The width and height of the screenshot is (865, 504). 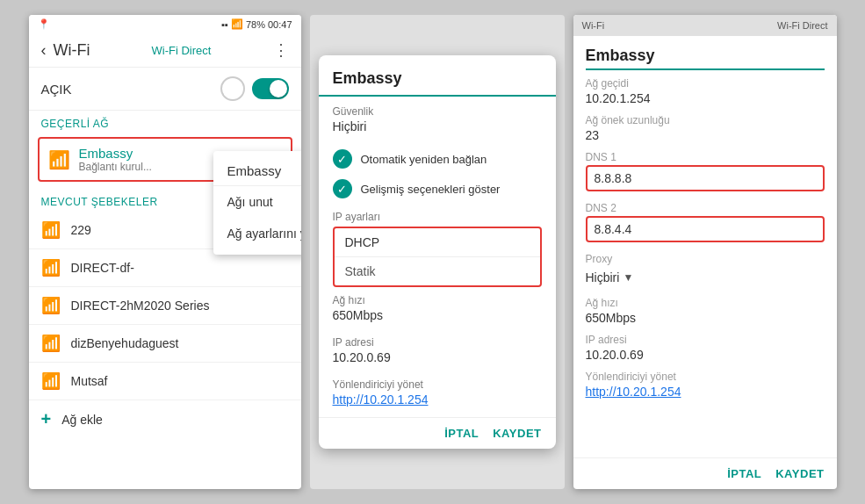 I want to click on dns2-value-box: 8.8.4.4, so click(x=705, y=229).